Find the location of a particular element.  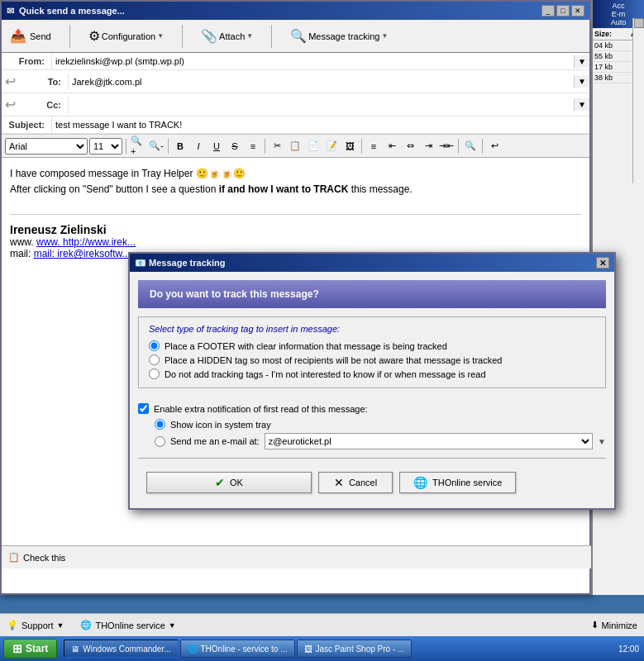

screen-bottom-bar: 💡 Support ▼ 🌐 THOnline service ▼ ⬇ Minim… is located at coordinates (322, 625).